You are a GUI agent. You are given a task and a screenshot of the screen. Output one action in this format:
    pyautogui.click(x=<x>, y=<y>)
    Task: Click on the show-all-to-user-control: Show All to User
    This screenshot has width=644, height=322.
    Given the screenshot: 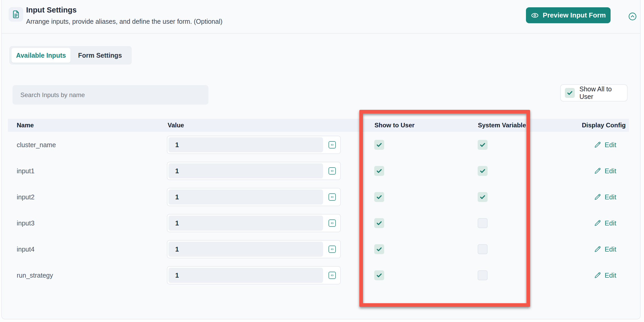 What is the action you would take?
    pyautogui.click(x=594, y=93)
    